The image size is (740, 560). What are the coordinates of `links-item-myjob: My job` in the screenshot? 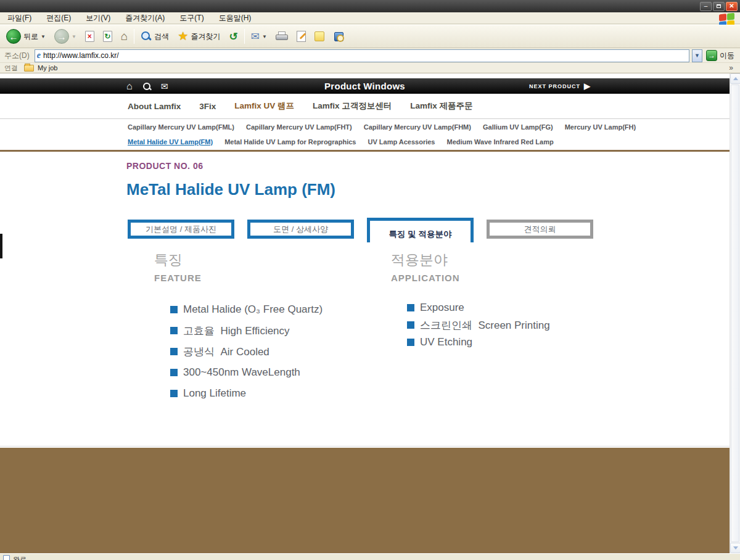 It's located at (47, 68).